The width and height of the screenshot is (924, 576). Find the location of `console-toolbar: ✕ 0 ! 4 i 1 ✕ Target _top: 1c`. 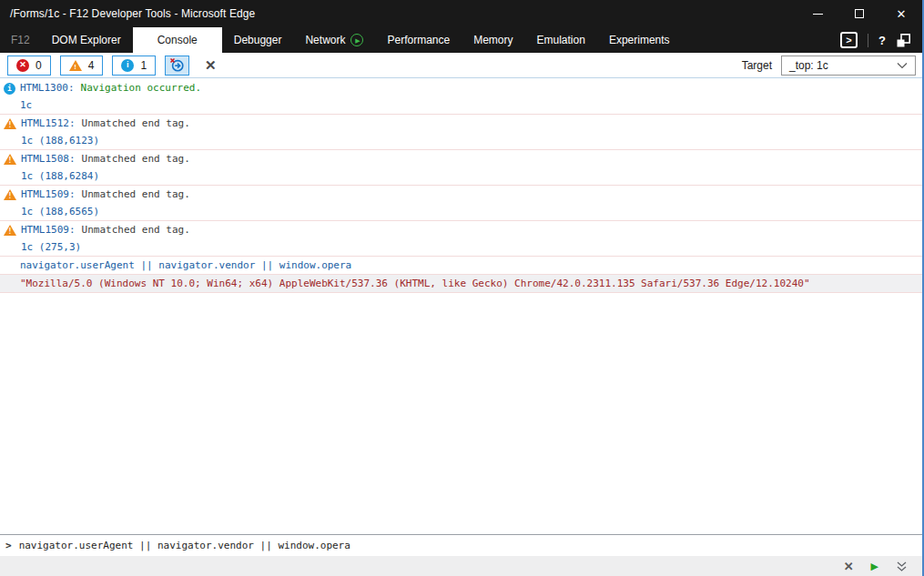

console-toolbar: ✕ 0 ! 4 i 1 ✕ Target _top: 1c is located at coordinates (461, 66).